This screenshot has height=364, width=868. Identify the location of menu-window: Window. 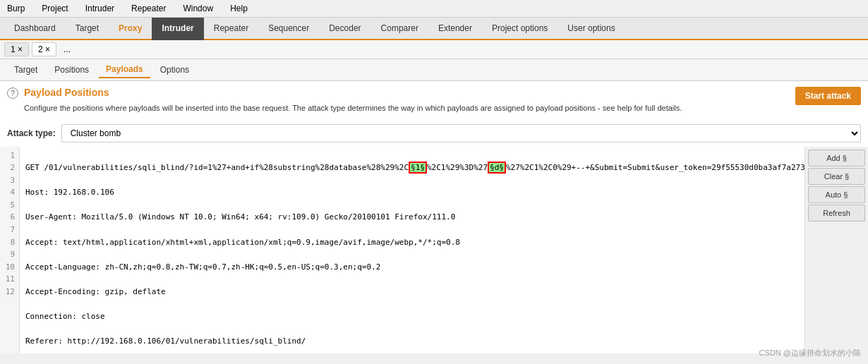
(198, 8).